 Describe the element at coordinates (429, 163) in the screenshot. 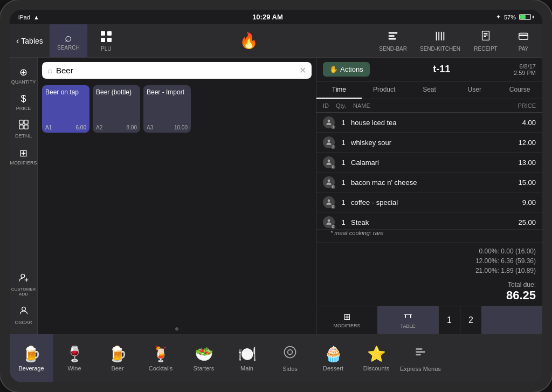

I see `order-item: 0 1 Calamari 13.00` at that location.